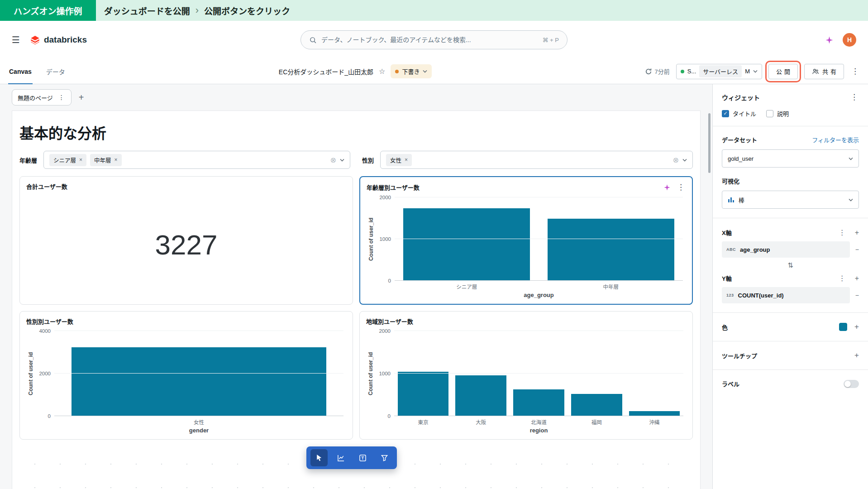 The height and width of the screenshot is (489, 868). Describe the element at coordinates (382, 72) in the screenshot. I see `favorite-star-icon: ☆` at that location.